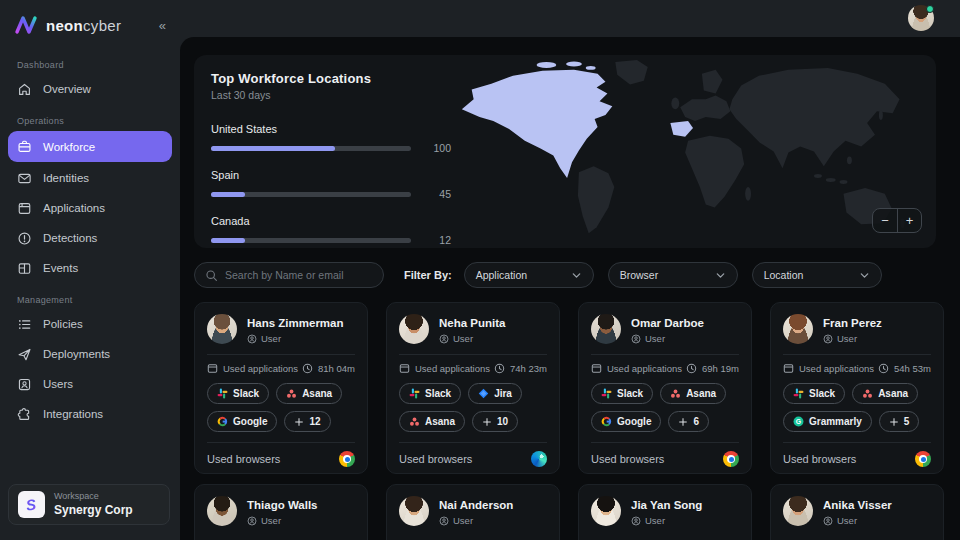 The height and width of the screenshot is (540, 960). Describe the element at coordinates (24, 384) in the screenshot. I see `id-card-icon` at that location.